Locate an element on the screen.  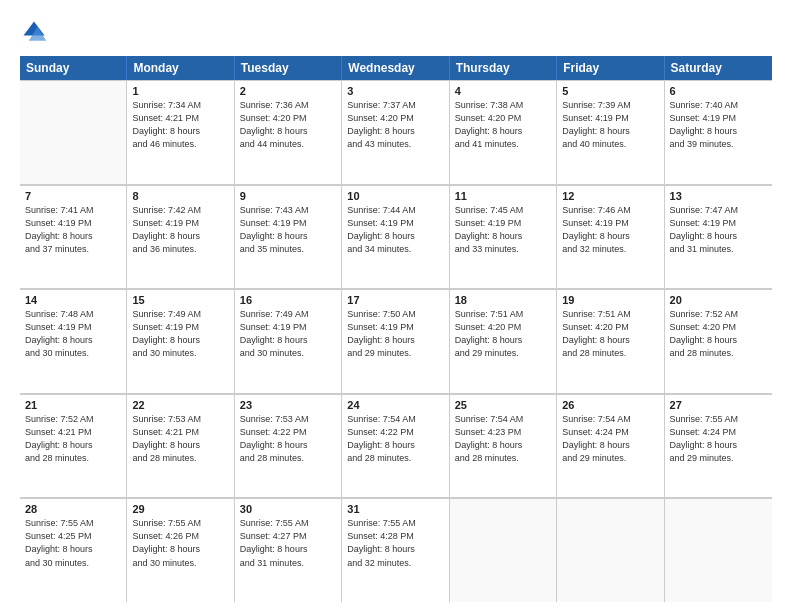
day-cell-20: 20Sunrise: 7:52 AM Sunset: 4:20 PM Dayli… is located at coordinates (718, 342).